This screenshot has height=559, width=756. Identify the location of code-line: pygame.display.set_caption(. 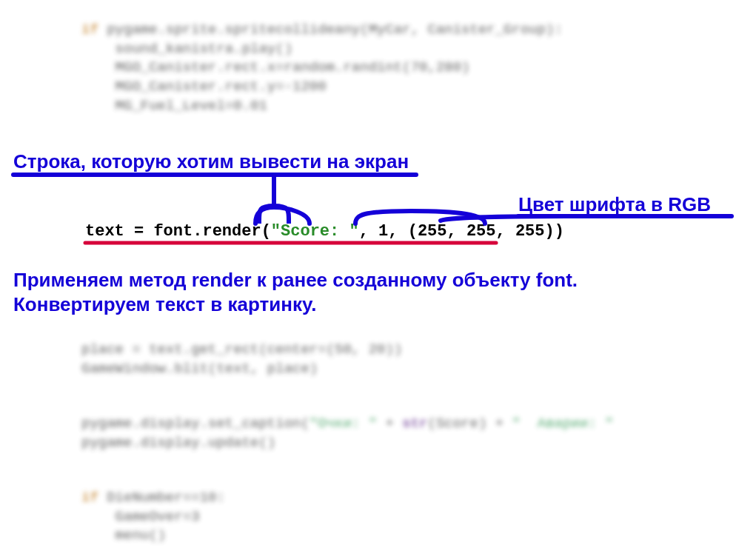
(195, 424).